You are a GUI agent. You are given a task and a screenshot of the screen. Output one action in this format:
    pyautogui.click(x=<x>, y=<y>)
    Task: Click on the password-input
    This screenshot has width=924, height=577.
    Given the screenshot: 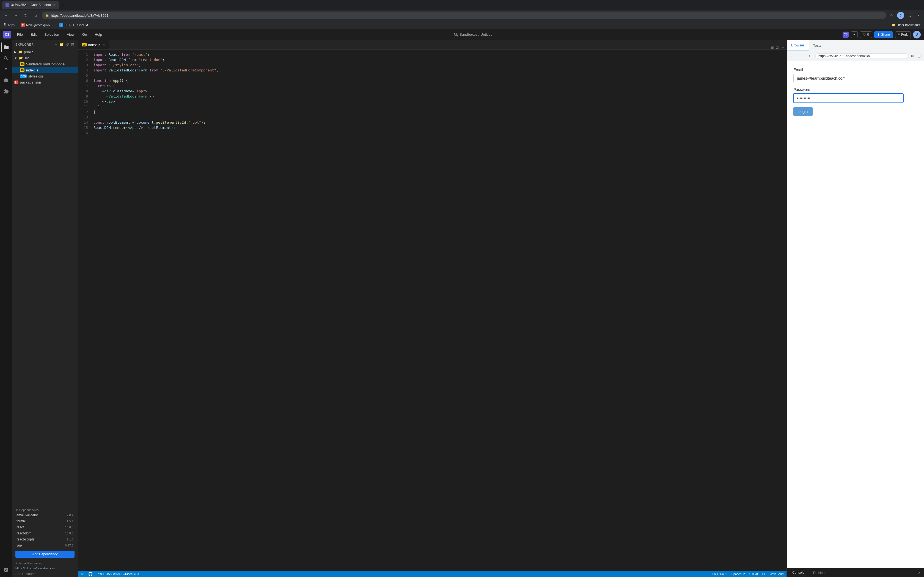 What is the action you would take?
    pyautogui.click(x=848, y=98)
    